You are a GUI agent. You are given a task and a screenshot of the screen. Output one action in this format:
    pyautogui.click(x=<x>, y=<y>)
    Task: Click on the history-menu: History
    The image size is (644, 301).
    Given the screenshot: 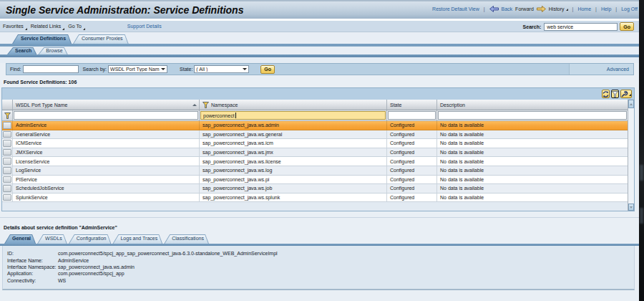 What is the action you would take?
    pyautogui.click(x=558, y=9)
    